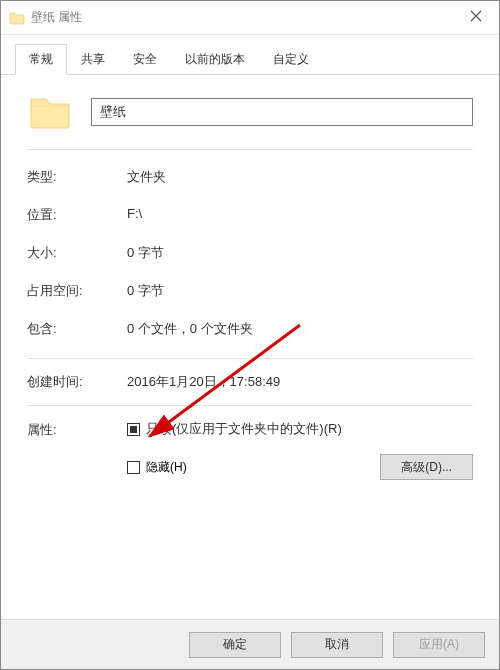  I want to click on hidden-checkbox, so click(134, 468).